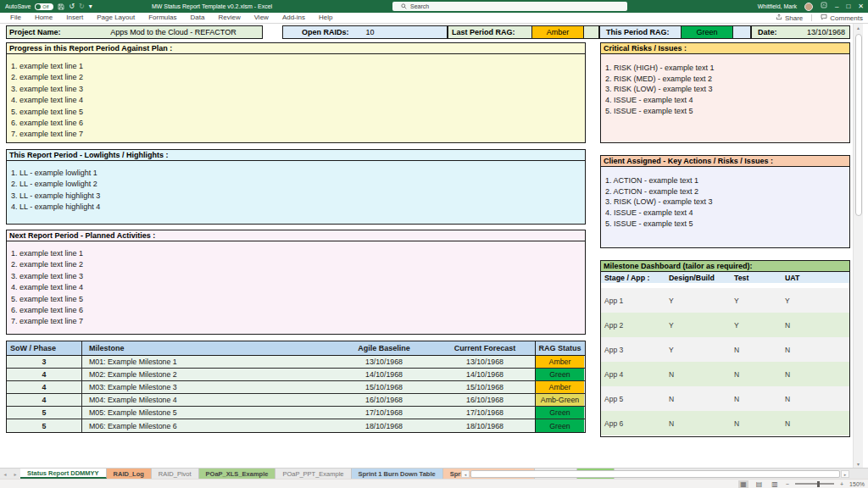  What do you see at coordinates (559, 387) in the screenshot?
I see `cell-rag-status: Amber` at bounding box center [559, 387].